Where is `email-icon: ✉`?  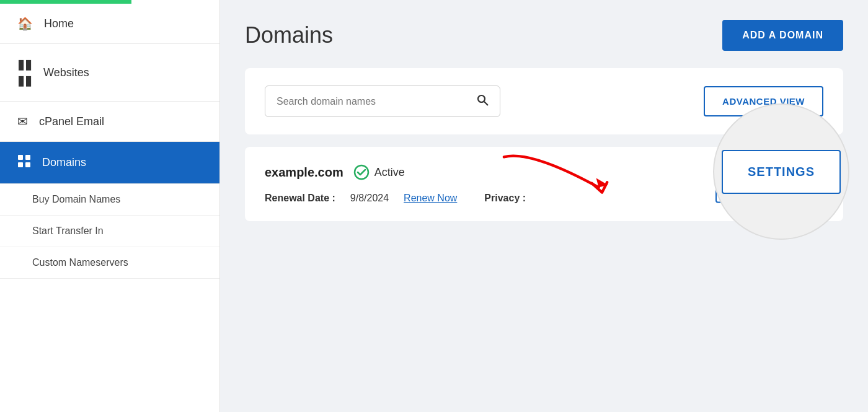 email-icon: ✉ is located at coordinates (22, 121).